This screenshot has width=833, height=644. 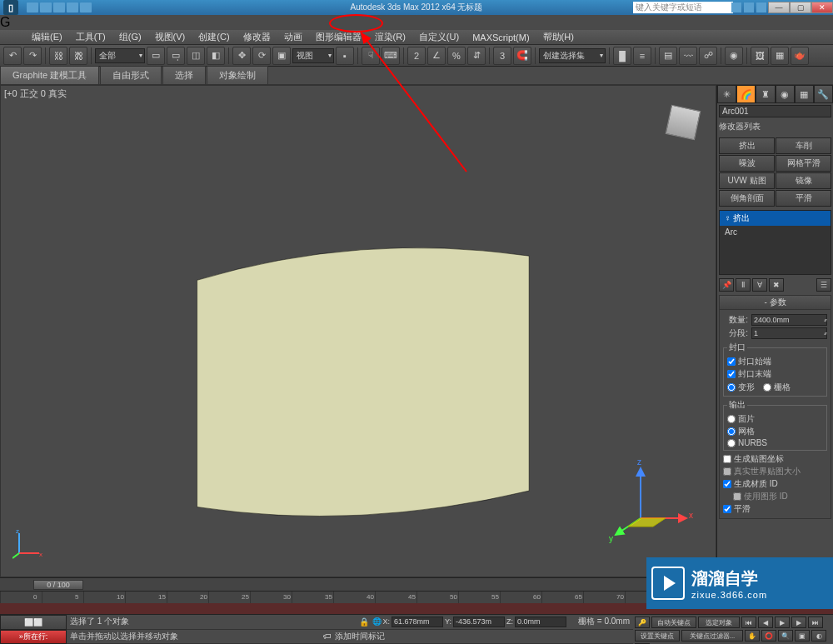 What do you see at coordinates (642, 56) in the screenshot?
I see `align-icon: ≡` at bounding box center [642, 56].